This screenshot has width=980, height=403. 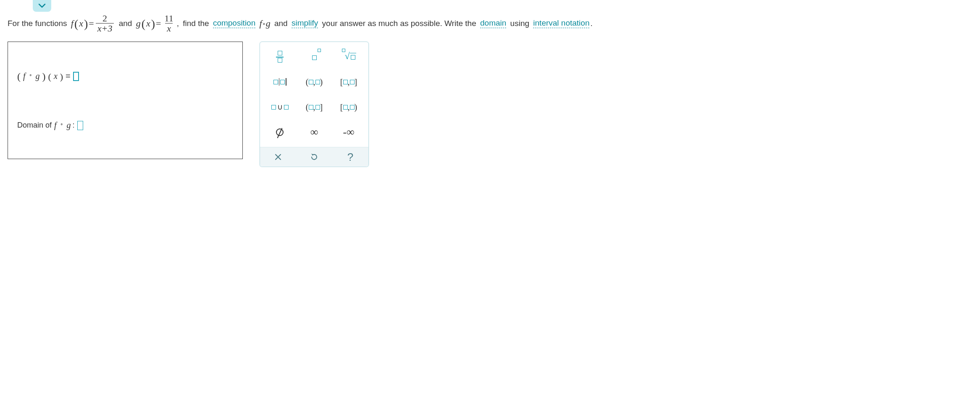 I want to click on answer-box: ( f ∘ g ) ( x ) = Domain of f ∘ g :, so click(x=125, y=100).